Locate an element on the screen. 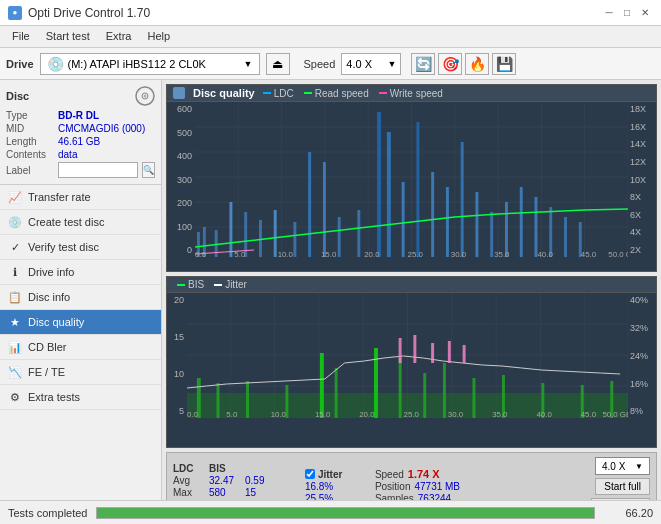  nav-fe-te-label: FE / TE is located at coordinates (46, 372).